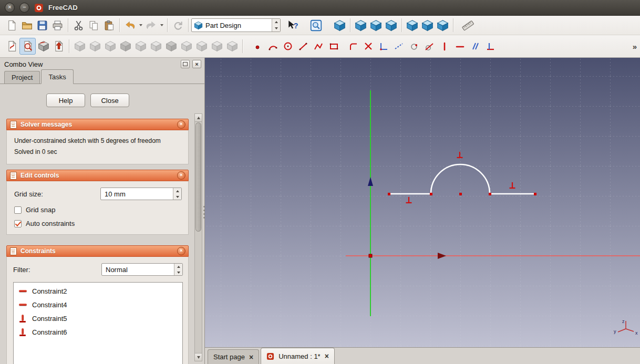  I want to click on measure-button, so click(468, 25).